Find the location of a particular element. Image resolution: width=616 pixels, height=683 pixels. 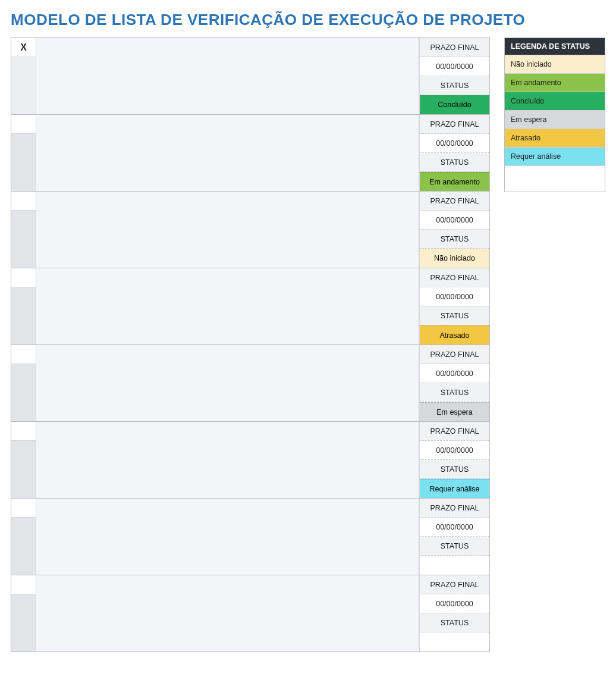

legend-item-em-andamento: Em andamento is located at coordinates (555, 82).